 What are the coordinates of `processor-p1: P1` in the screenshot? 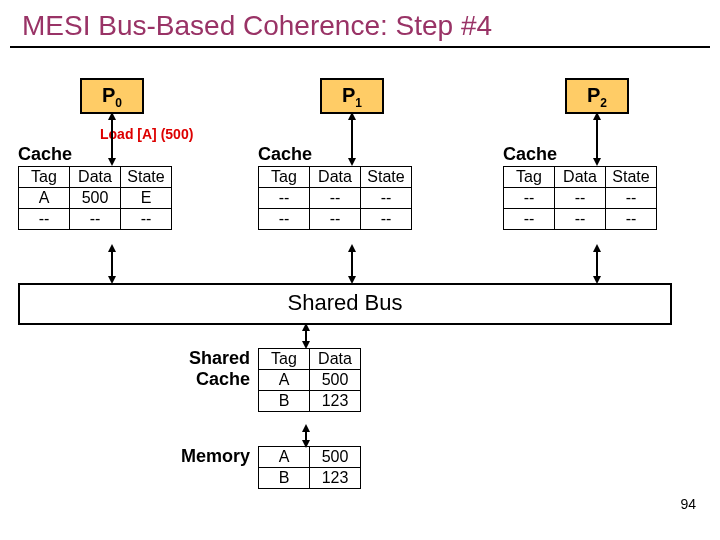 It's located at (352, 96).